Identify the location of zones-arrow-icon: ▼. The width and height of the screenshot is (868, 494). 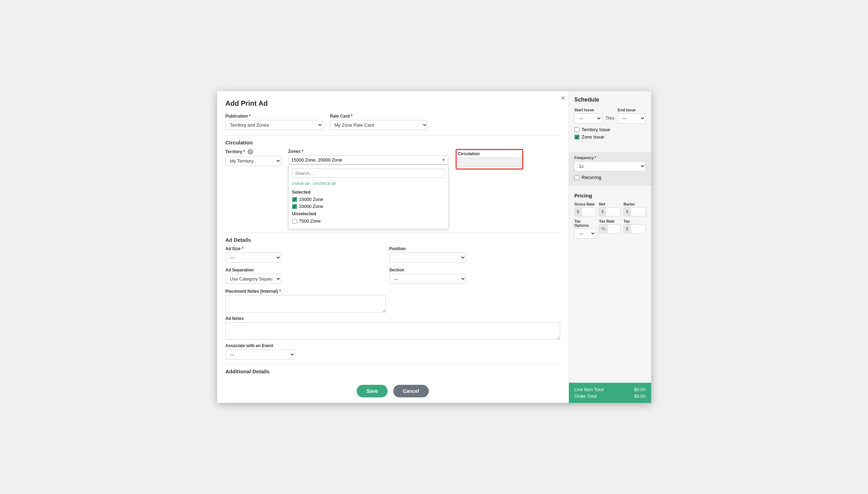
(444, 160).